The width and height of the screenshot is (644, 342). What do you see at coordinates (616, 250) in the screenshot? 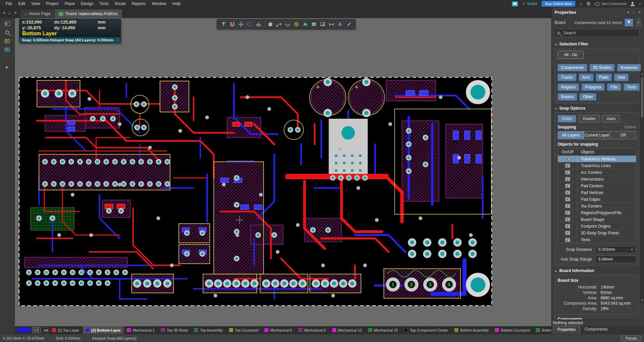
I see `snap-distance-dropdown: 0.203mm▼` at bounding box center [616, 250].